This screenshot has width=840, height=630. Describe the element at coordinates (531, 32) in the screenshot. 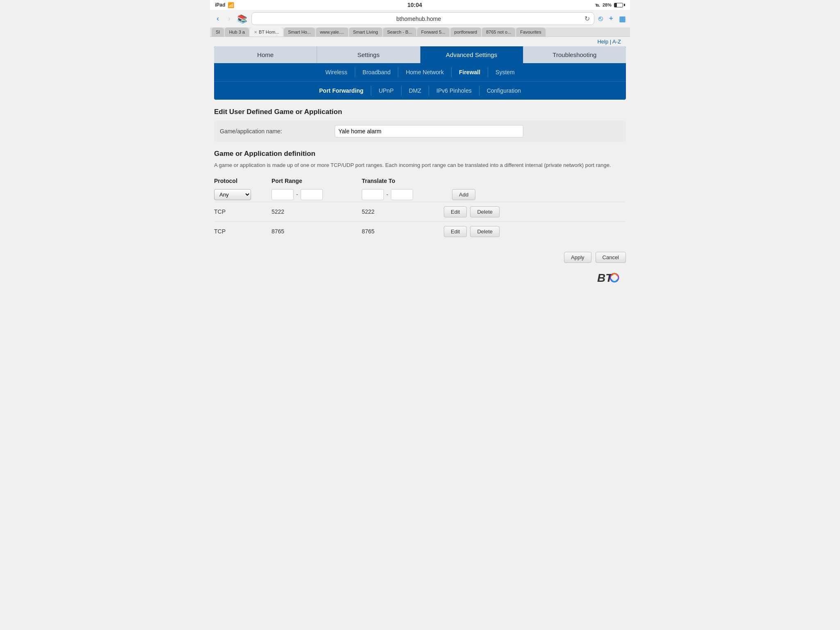

I see `tab-favourites: Favourites` at that location.